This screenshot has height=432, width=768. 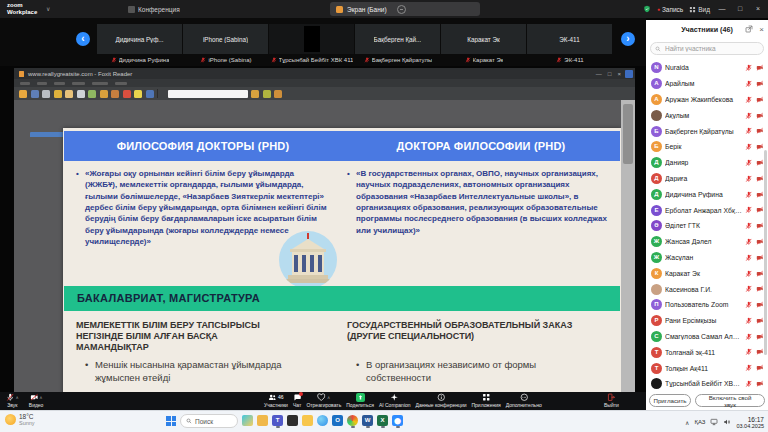 What do you see at coordinates (707, 337) in the screenshot?
I see `participant-row: С Смагулова Самал Алтысбеко...` at bounding box center [707, 337].